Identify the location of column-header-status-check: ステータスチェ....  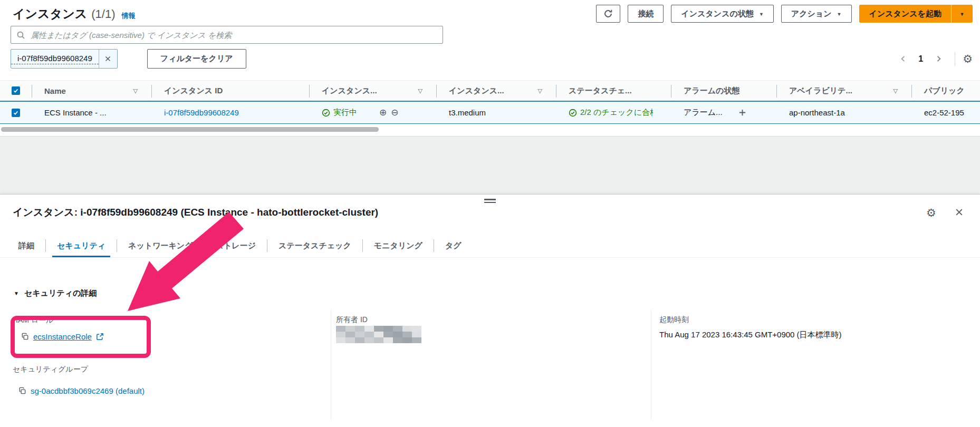
(613, 91).